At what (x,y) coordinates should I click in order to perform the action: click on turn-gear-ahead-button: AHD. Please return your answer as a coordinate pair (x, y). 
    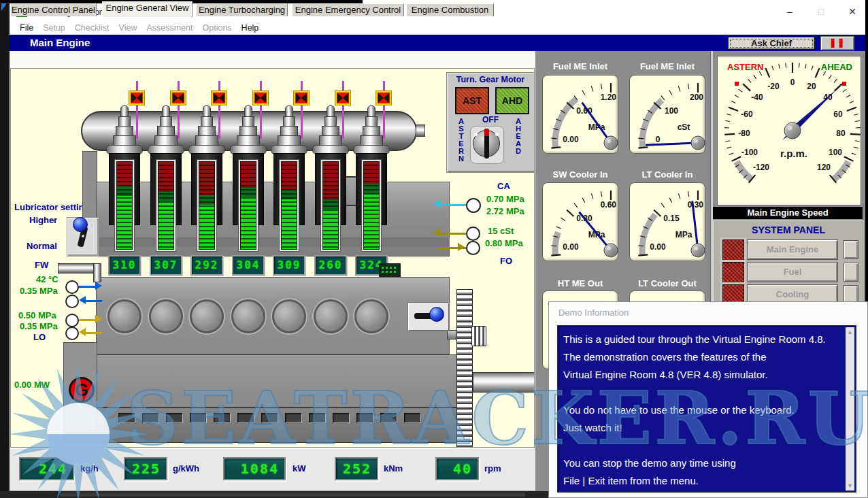
    Looking at the image, I should click on (512, 101).